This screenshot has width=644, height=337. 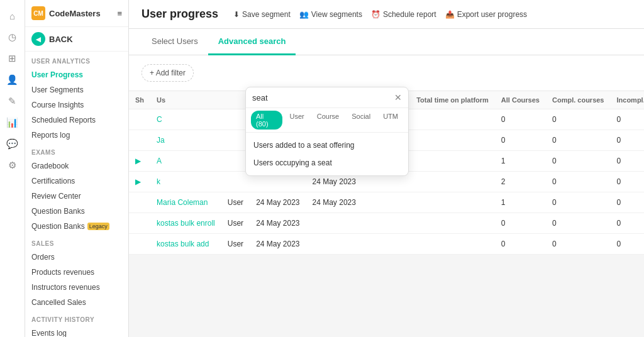 What do you see at coordinates (186, 182) in the screenshot?
I see `row-user: k` at bounding box center [186, 182].